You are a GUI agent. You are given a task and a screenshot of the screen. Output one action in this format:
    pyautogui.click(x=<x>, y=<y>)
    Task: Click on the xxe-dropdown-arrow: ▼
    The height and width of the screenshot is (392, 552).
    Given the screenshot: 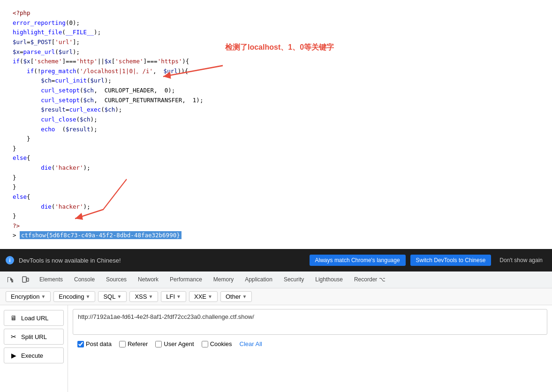 What is the action you would take?
    pyautogui.click(x=210, y=296)
    